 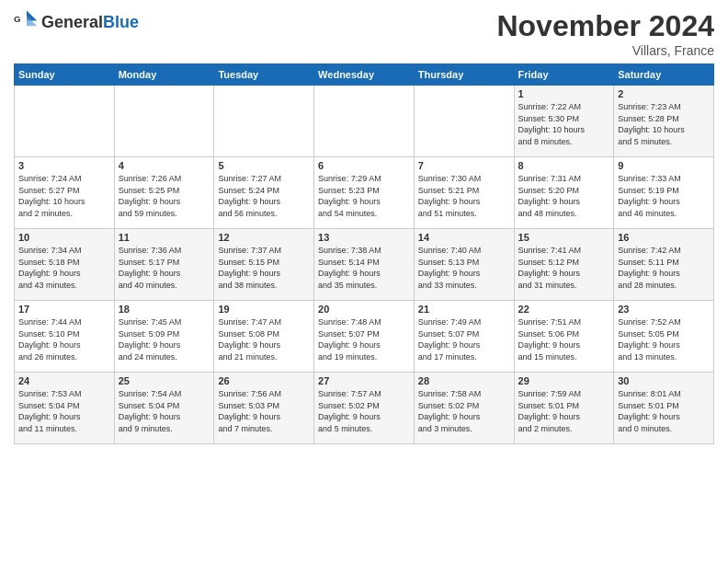 What do you see at coordinates (164, 408) in the screenshot?
I see `calendar-cell: 25Sunrise: 7:54 AM Sunset: 5:04 PM Dayli…` at bounding box center [164, 408].